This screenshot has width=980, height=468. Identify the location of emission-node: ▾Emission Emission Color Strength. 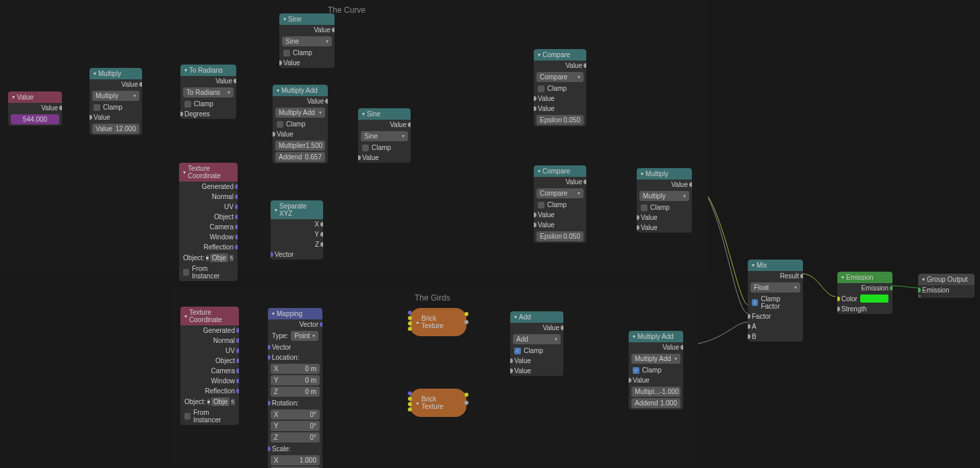
(865, 293).